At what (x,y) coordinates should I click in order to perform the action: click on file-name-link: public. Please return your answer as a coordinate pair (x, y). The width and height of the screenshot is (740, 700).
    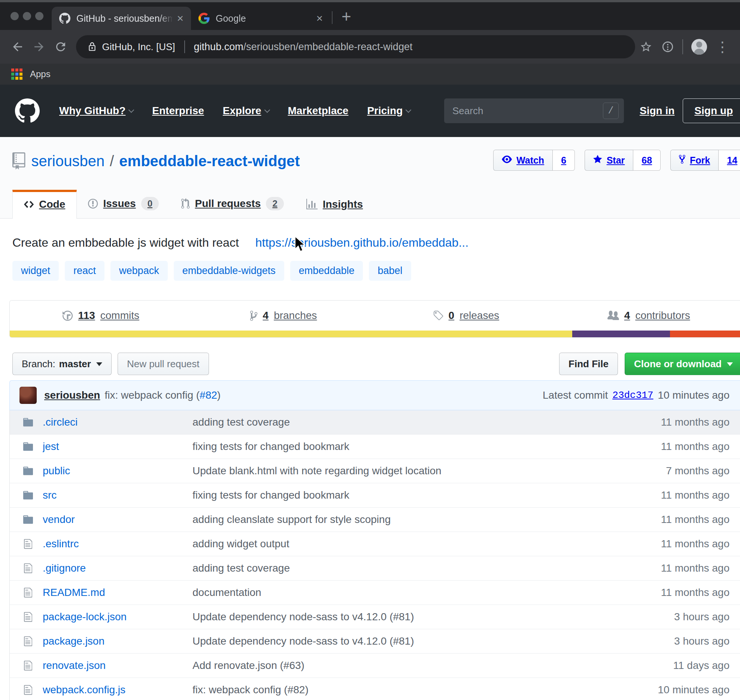
    Looking at the image, I should click on (118, 471).